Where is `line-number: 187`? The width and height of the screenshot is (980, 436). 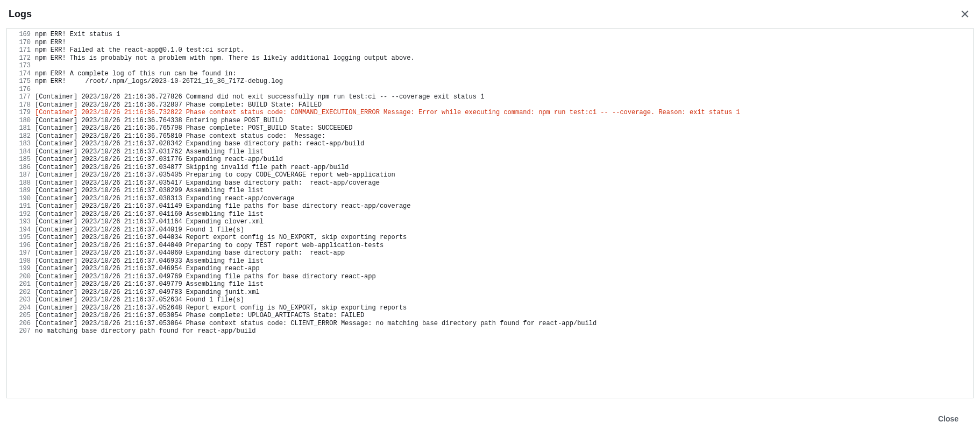 line-number: 187 is located at coordinates (21, 175).